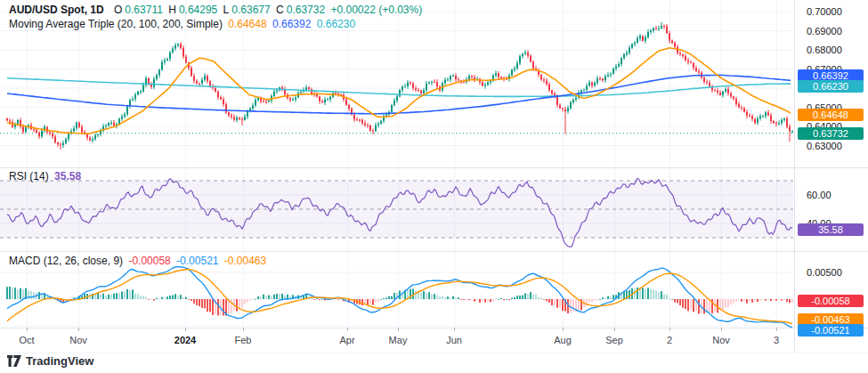  I want to click on rsi-axis-label: 60.00, so click(819, 195).